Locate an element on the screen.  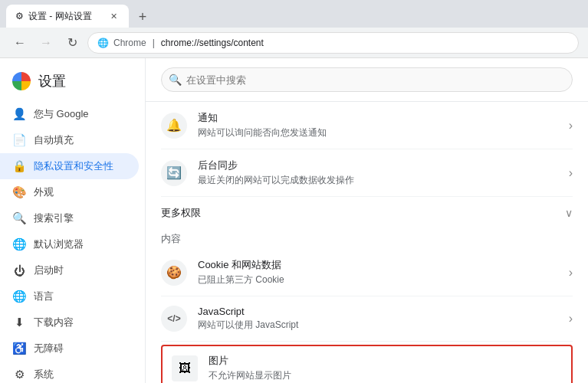
sidebar-item-label: 下载内容 is located at coordinates (54, 322).